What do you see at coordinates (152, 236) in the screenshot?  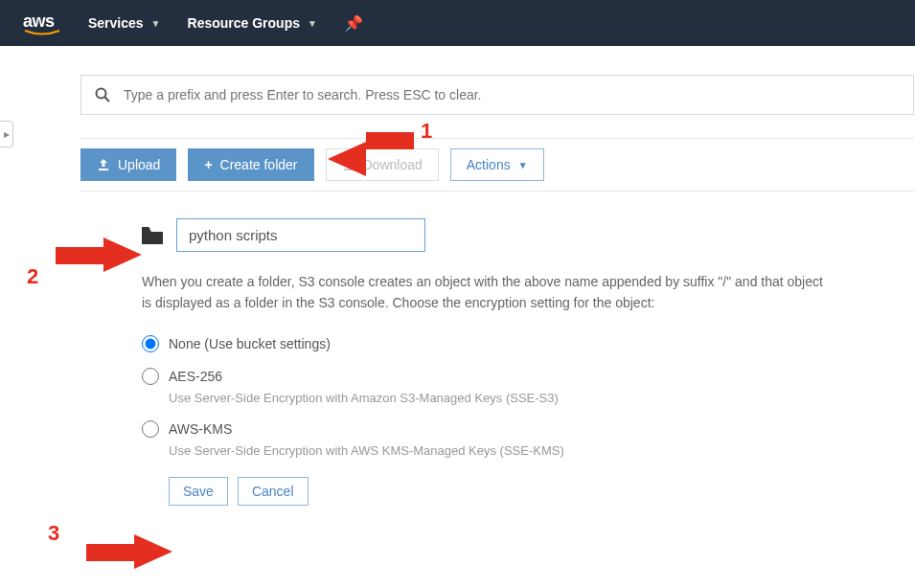 I see `folder-icon` at bounding box center [152, 236].